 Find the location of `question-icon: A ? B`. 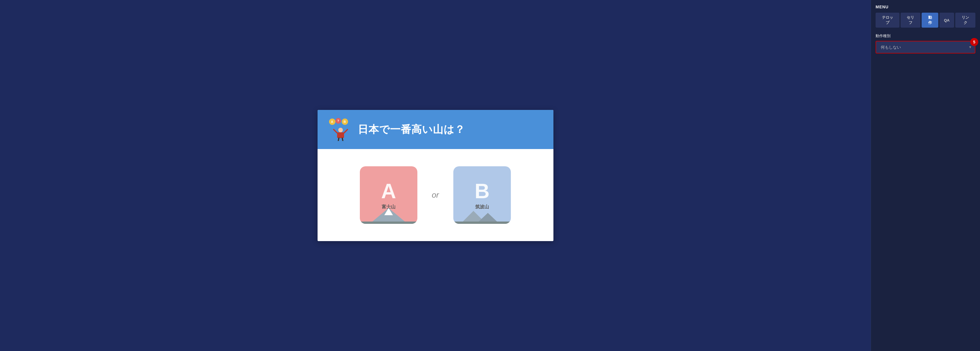

question-icon: A ? B is located at coordinates (340, 129).